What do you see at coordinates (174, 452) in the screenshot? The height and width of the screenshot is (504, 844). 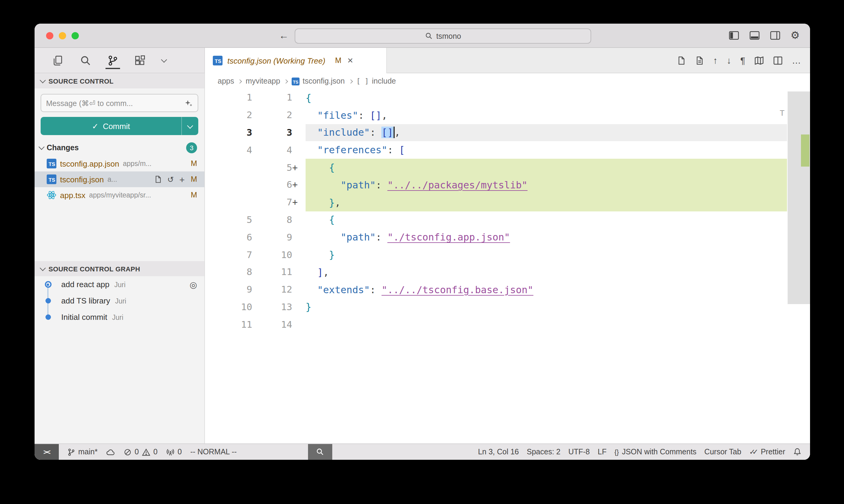 I see `ports-indicator: 0` at bounding box center [174, 452].